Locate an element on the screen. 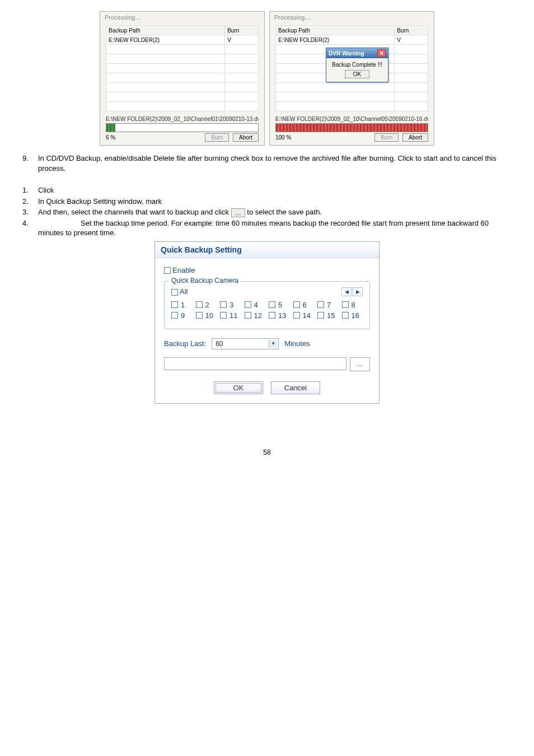 Image resolution: width=534 pixels, height=756 pixels. progress-left is located at coordinates (182, 128).